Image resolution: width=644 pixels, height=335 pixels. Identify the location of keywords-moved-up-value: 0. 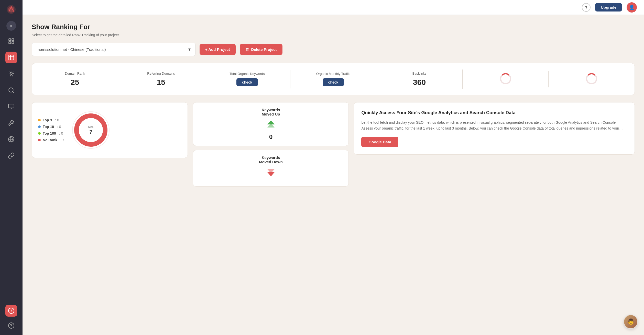
(271, 137).